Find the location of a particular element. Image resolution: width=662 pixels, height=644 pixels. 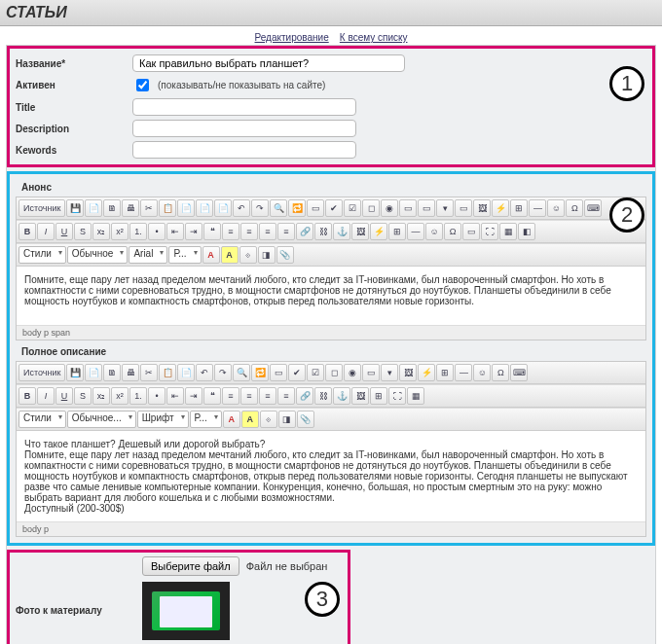

full-body: Что такое планшет? Дешевый или дорогой в… is located at coordinates (331, 477).